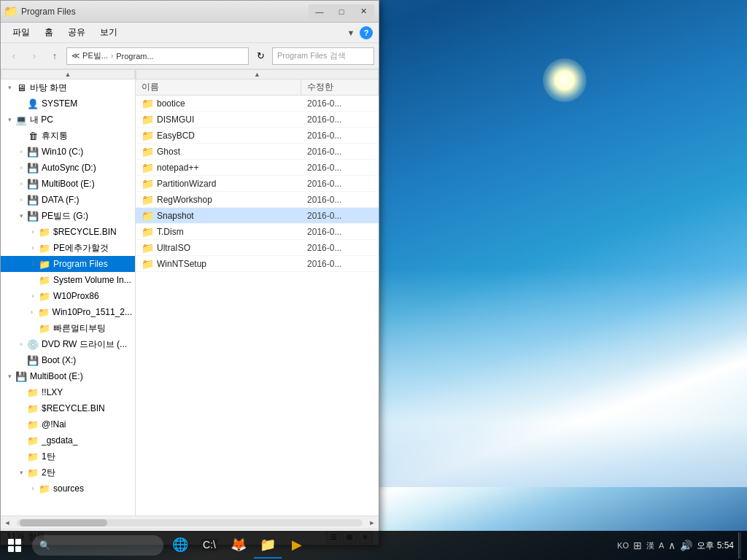 The height and width of the screenshot is (560, 747). What do you see at coordinates (268, 545) in the screenshot?
I see `taskbar-item-explorer: 📁` at bounding box center [268, 545].